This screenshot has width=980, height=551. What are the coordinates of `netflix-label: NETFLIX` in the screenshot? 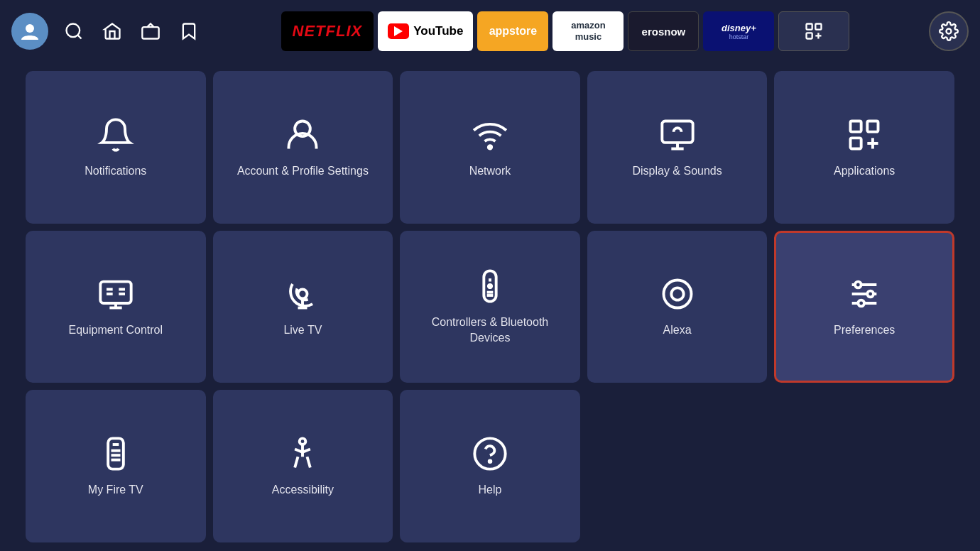 It's located at (328, 31).